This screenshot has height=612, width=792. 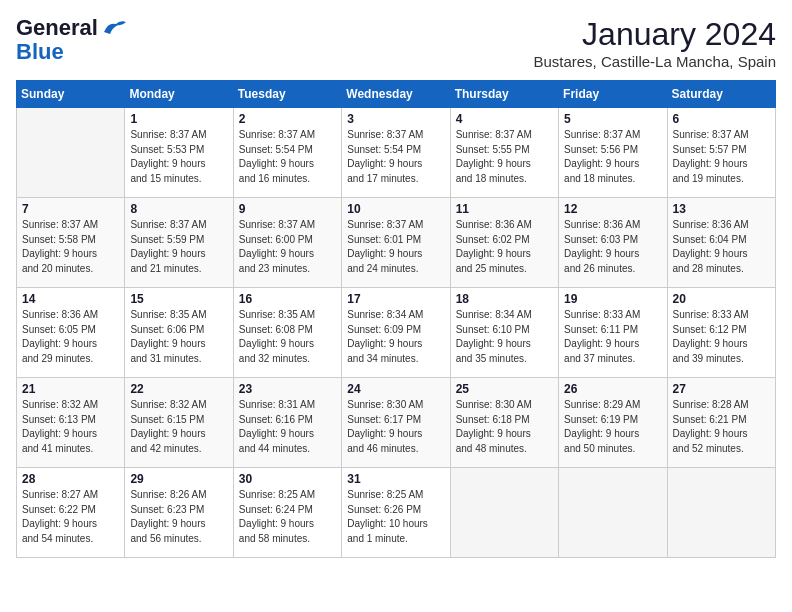 What do you see at coordinates (612, 299) in the screenshot?
I see `day-number: 19` at bounding box center [612, 299].